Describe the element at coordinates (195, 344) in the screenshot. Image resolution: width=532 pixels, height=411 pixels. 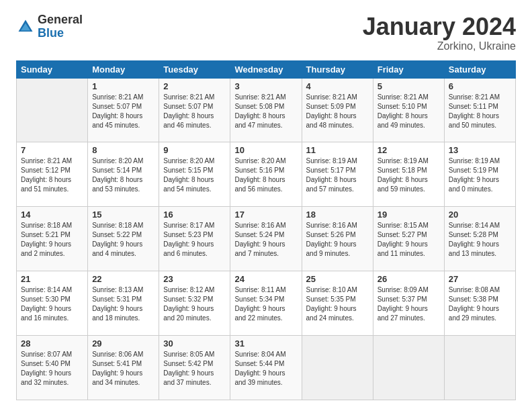
I see `day-number: 30` at that location.